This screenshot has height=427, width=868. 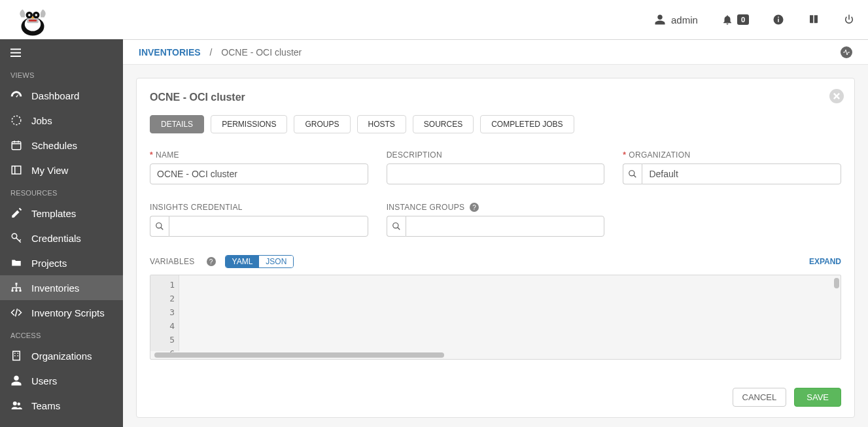 I want to click on sidebar-item-users: Users, so click(x=61, y=381).